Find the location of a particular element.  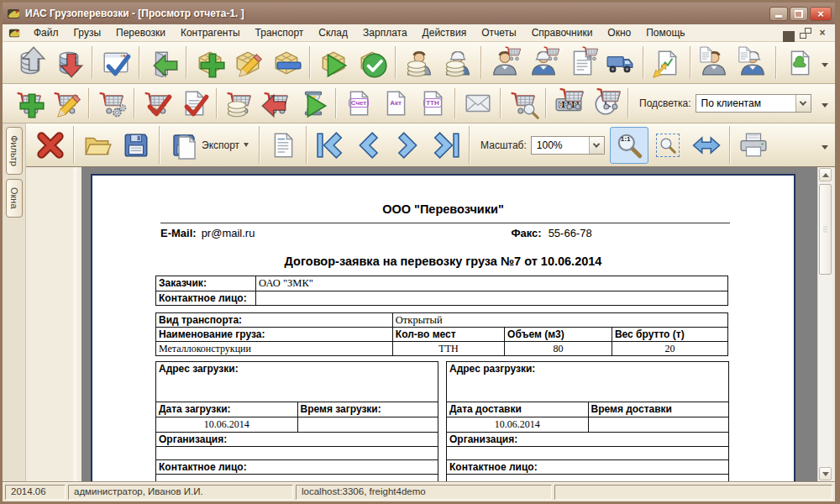

order-document-button is located at coordinates (582, 63).